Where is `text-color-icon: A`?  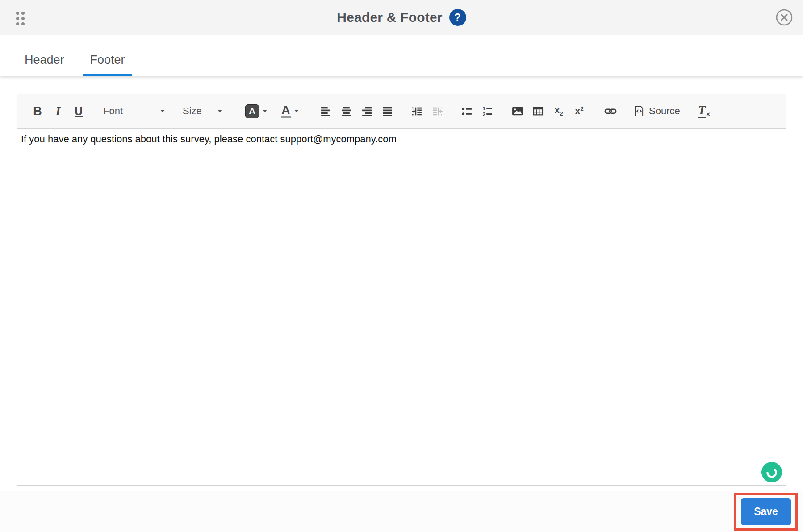 text-color-icon: A is located at coordinates (286, 111).